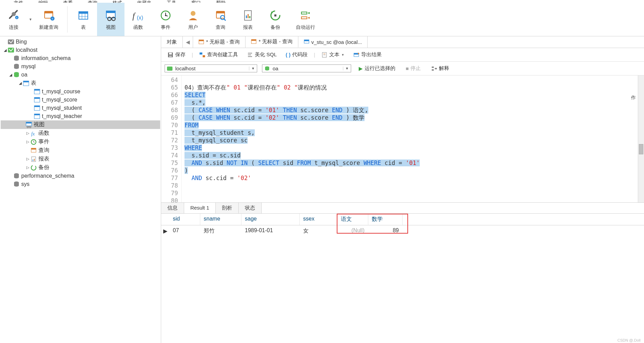 The width and height of the screenshot is (644, 343). I want to click on export-button: 导出结果, so click(368, 55).